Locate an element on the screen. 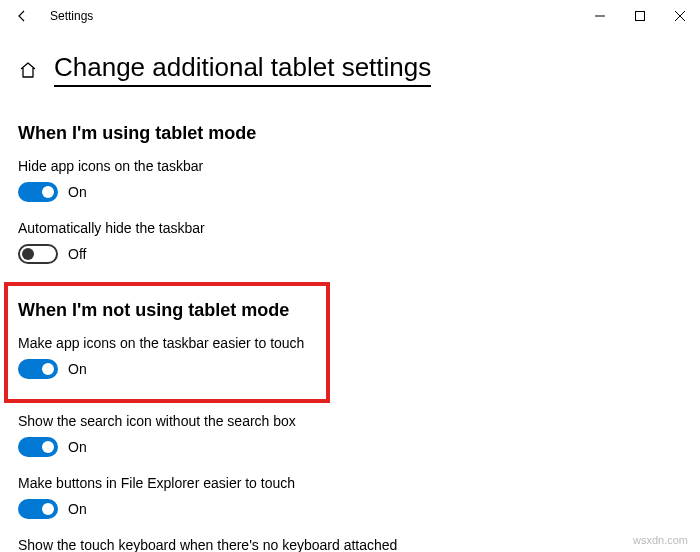  toggle-auto-hide-taskbar is located at coordinates (38, 254).